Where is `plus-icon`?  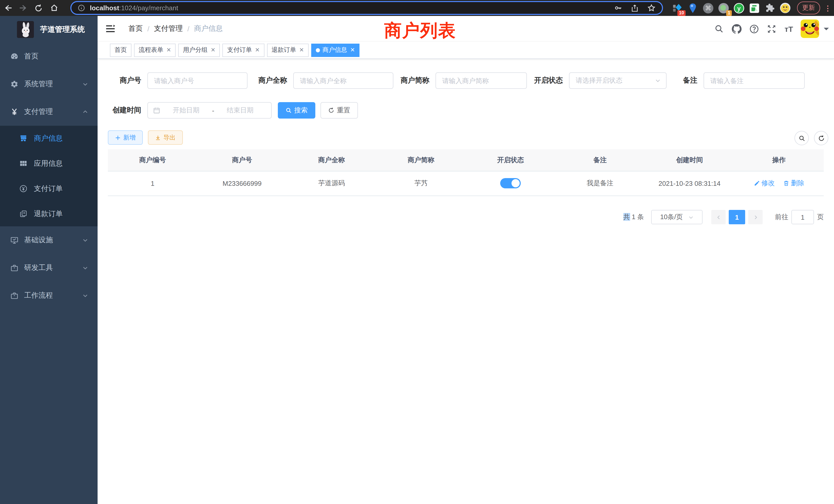
plus-icon is located at coordinates (118, 137).